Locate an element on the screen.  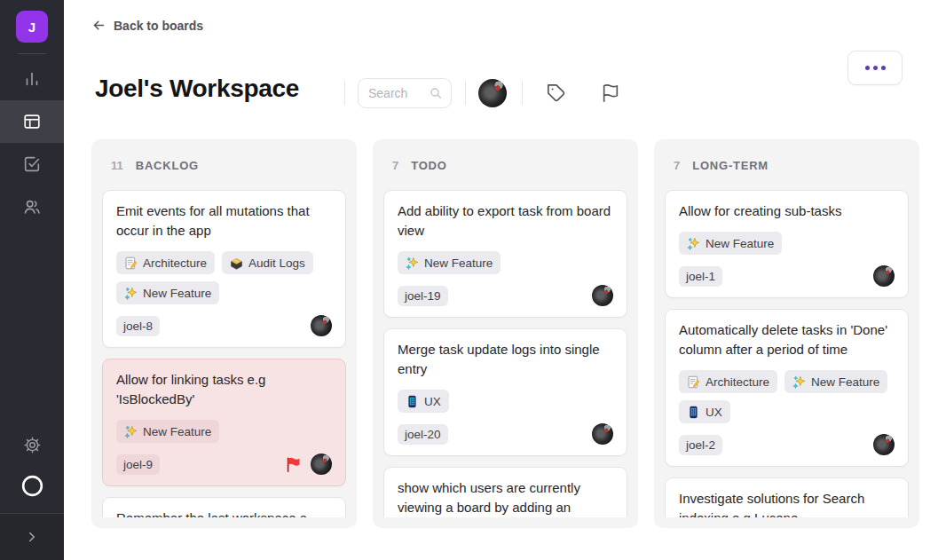
sidebar-item-settings is located at coordinates (32, 445).